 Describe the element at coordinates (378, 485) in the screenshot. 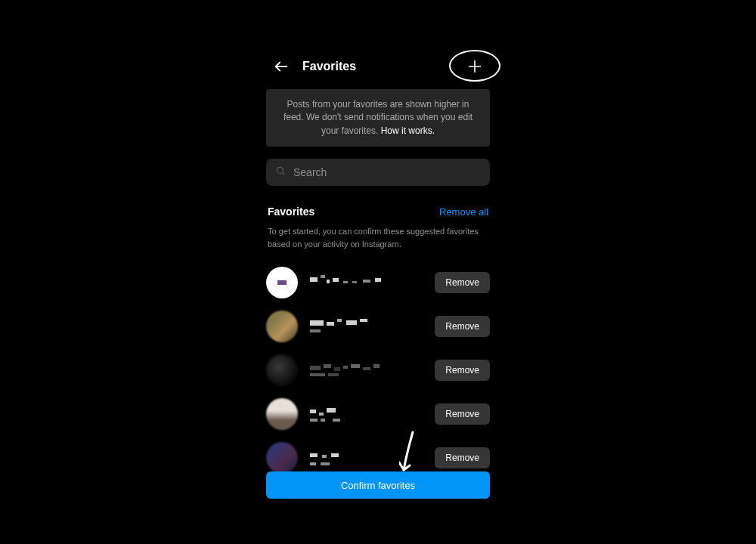

I see `confirm-favorites-button: Confirm favorites` at that location.